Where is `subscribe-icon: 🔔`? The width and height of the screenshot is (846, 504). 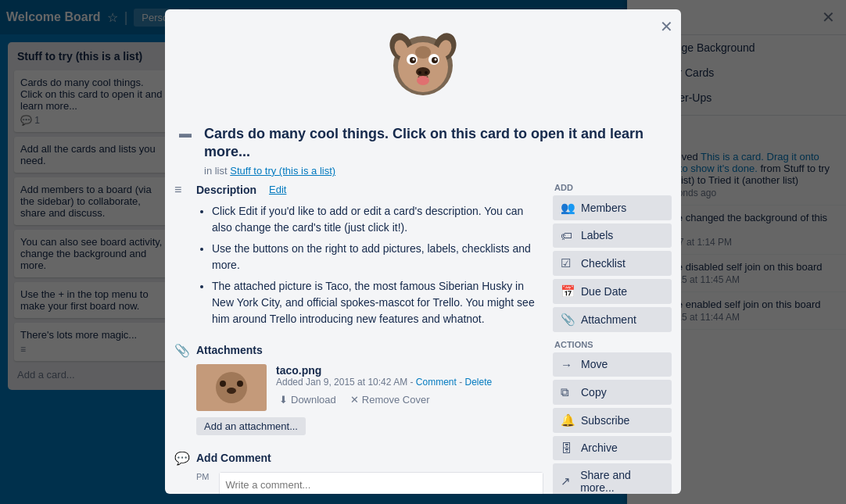
subscribe-icon: 🔔 is located at coordinates (568, 420).